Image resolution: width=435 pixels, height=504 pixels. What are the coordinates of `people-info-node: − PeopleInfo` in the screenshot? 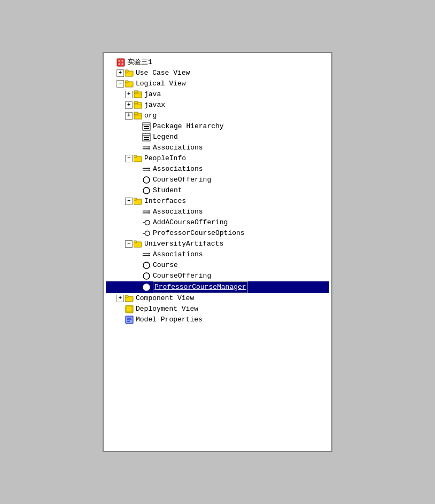 It's located at (217, 159).